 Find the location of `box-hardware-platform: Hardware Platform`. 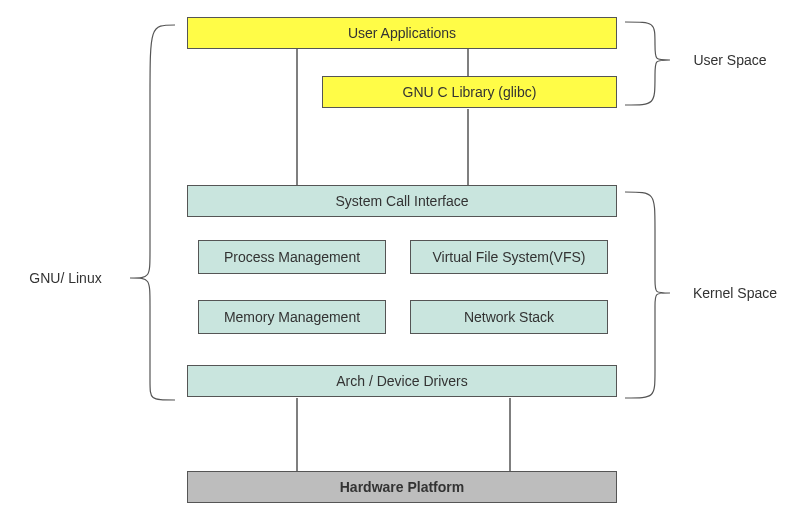

box-hardware-platform: Hardware Platform is located at coordinates (402, 487).